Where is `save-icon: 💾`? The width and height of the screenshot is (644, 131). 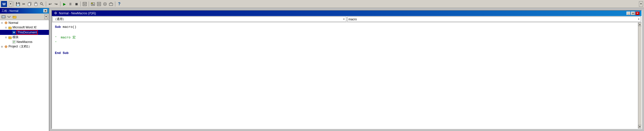
save-icon: 💾 is located at coordinates (18, 4).